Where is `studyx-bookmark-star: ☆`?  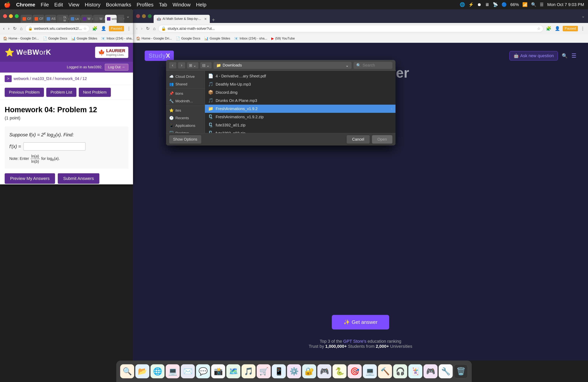
studyx-bookmark-star: ☆ is located at coordinates (539, 29).